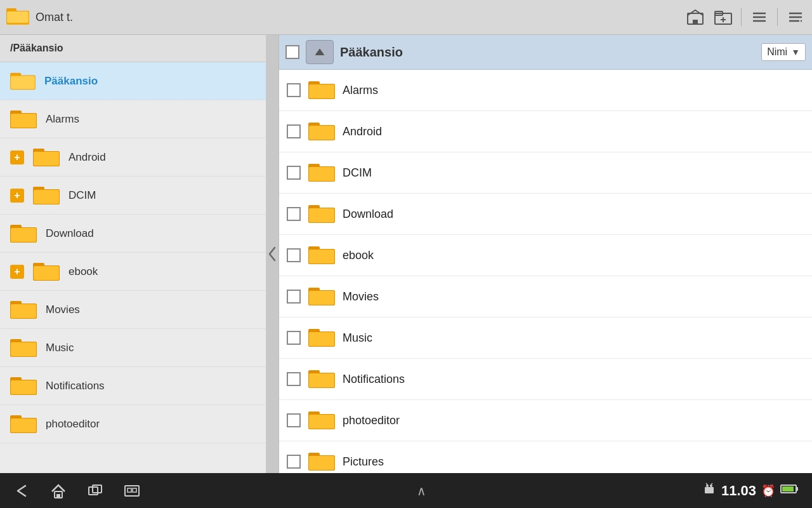  Describe the element at coordinates (133, 348) in the screenshot. I see `sidebar-item-music: Music` at that location.